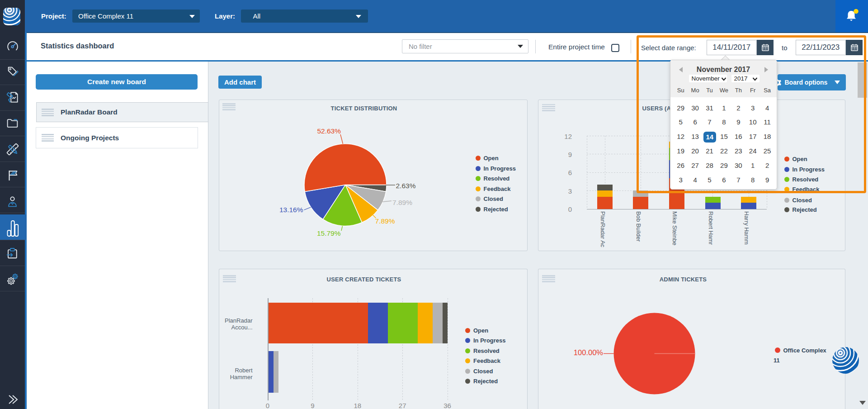  What do you see at coordinates (329, 131) in the screenshot?
I see `svg-text: 52.63%` at bounding box center [329, 131].